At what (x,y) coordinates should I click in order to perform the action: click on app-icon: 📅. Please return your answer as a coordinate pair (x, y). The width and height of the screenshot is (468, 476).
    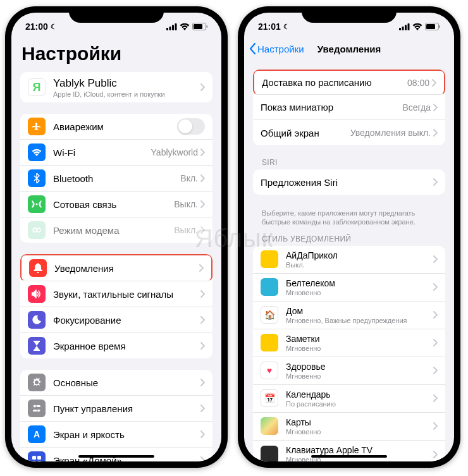
    Looking at the image, I should click on (269, 398).